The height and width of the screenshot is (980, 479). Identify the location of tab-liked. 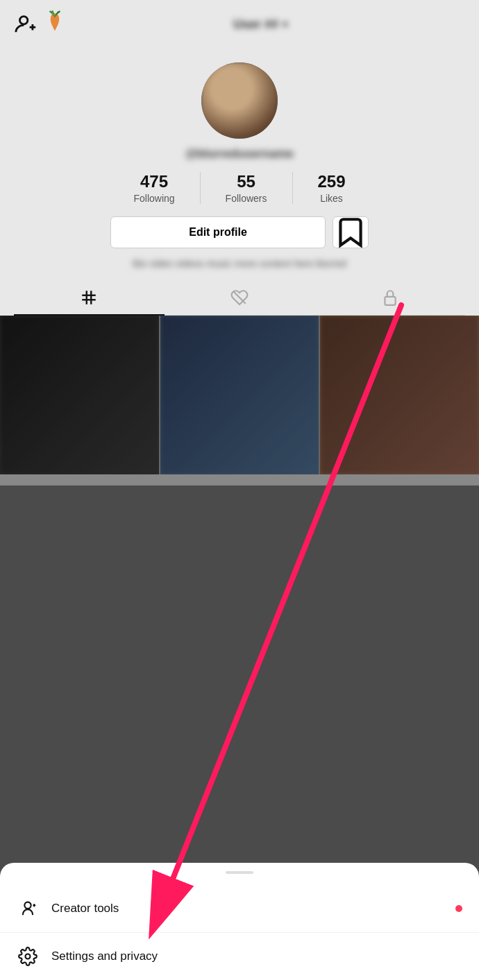
(240, 298).